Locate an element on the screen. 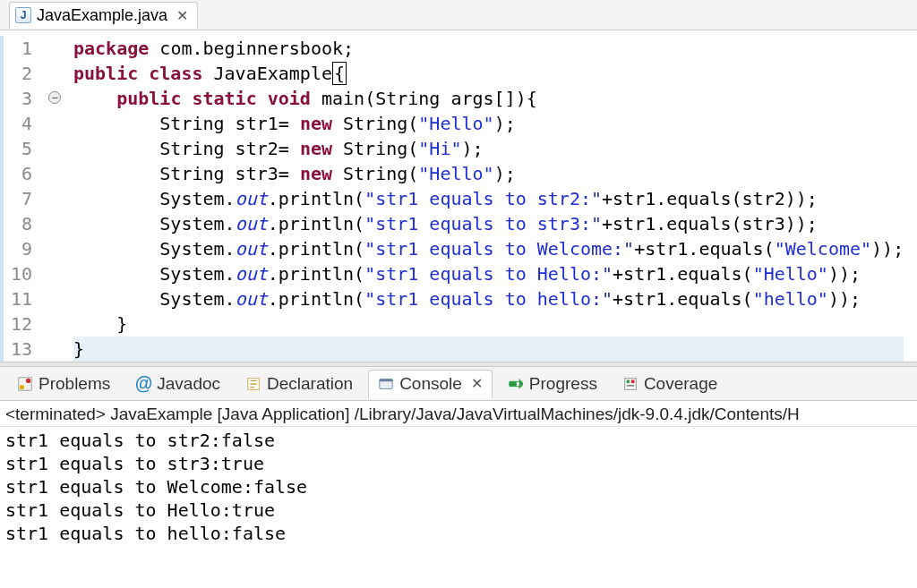 This screenshot has width=917, height=588. view-tab-label: Coverage is located at coordinates (681, 384).